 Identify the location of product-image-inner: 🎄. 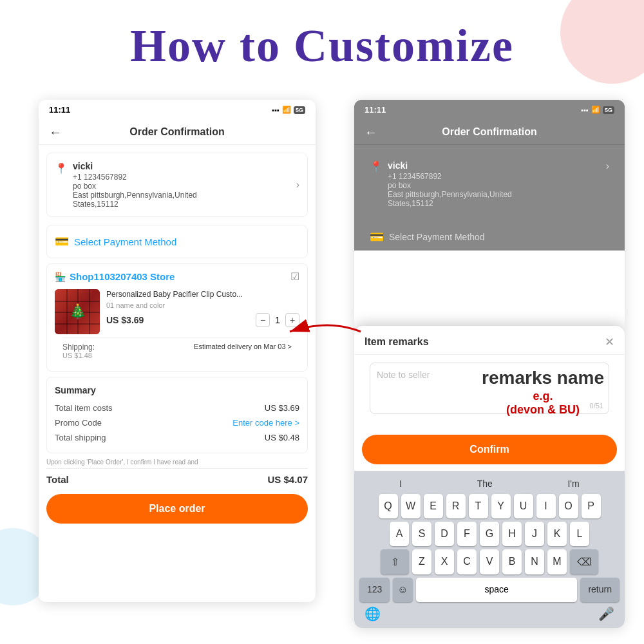
(77, 312).